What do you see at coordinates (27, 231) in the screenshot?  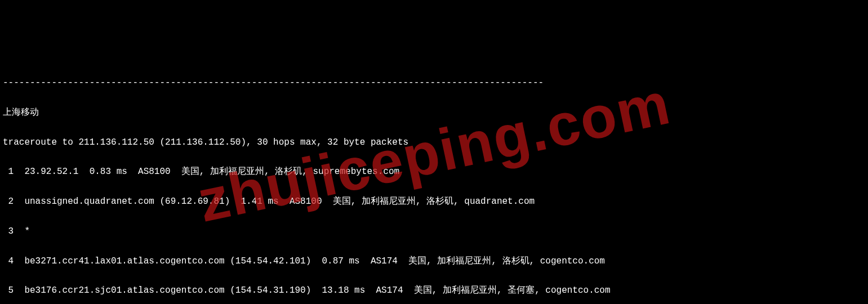 I see `hop-detail: *` at bounding box center [27, 231].